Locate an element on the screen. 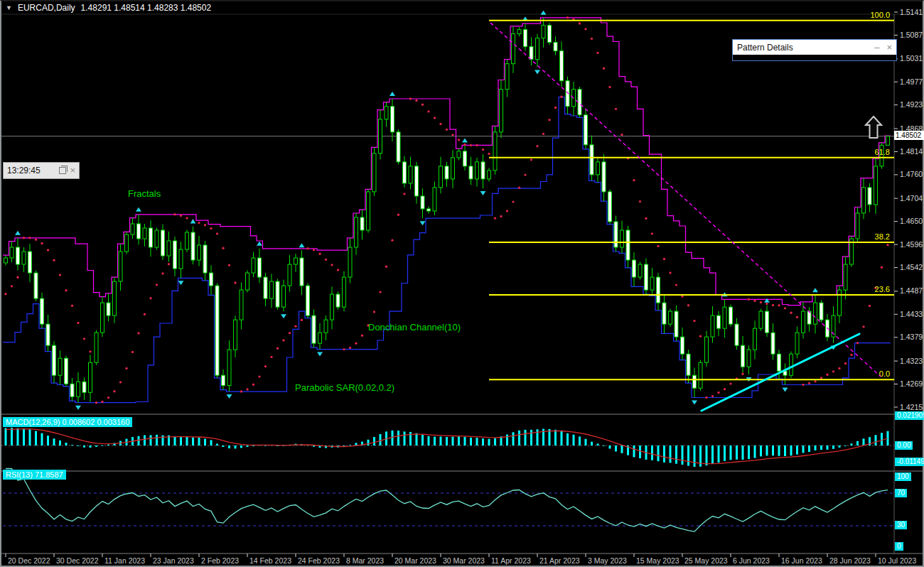 Image resolution: width=924 pixels, height=567 pixels. pattern-details-titlebar: Pattern Details – × is located at coordinates (815, 47).